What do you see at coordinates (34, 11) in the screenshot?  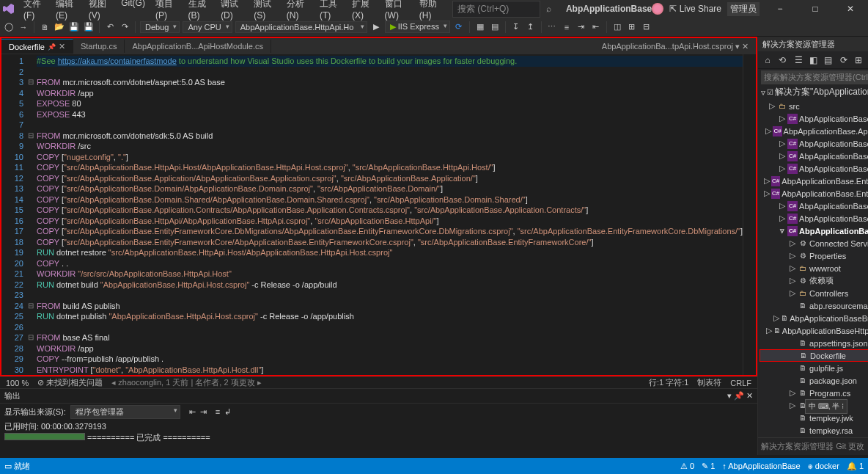 I see `menu-item: 文件(F)` at bounding box center [34, 11].